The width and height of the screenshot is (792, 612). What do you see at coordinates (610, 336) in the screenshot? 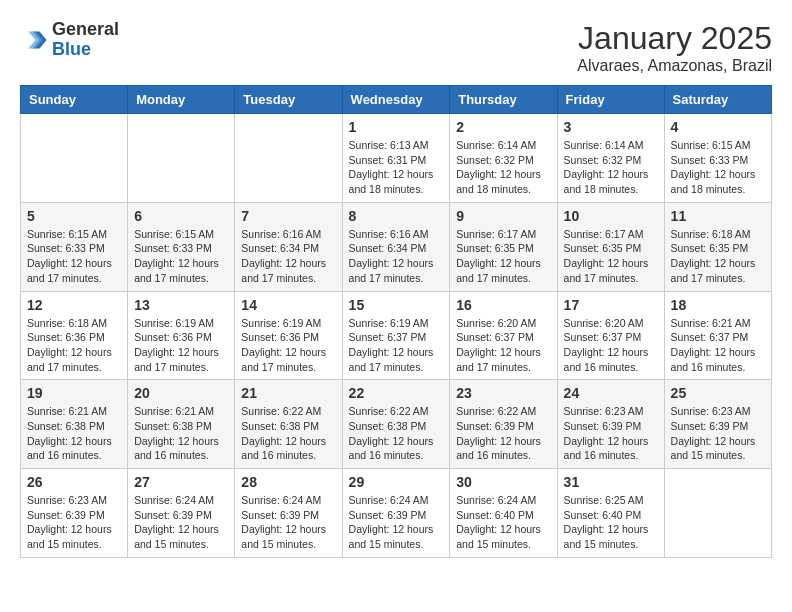
I see `calendar-cell: 17Sunrise: 6:20 AM Sunset: 6:37 PM Dayli…` at bounding box center [610, 336].